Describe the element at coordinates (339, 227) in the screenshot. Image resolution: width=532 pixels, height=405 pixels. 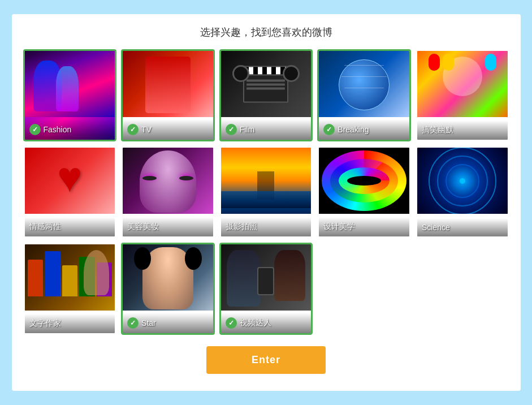
I see `card-label-design: 设计美学` at that location.